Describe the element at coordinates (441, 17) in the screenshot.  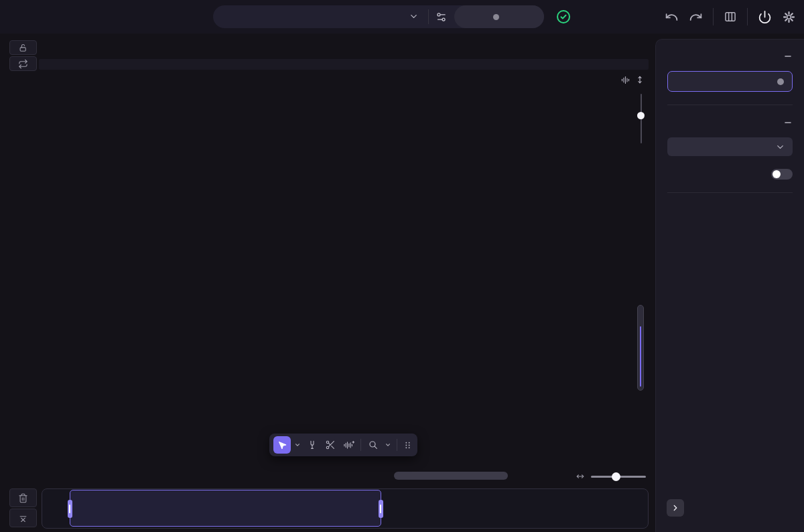
I see `sliders-icon` at that location.